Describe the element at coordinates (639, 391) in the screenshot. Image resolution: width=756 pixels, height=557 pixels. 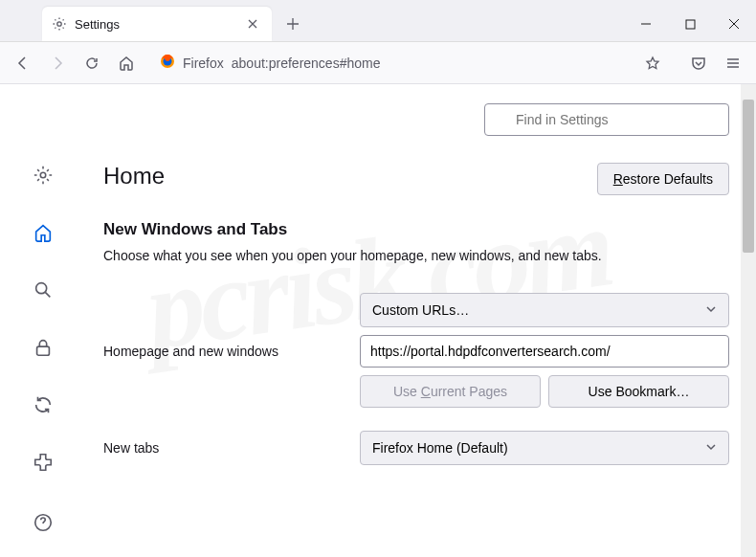
I see `use-bookmark-button: Use Bookmark…` at that location.